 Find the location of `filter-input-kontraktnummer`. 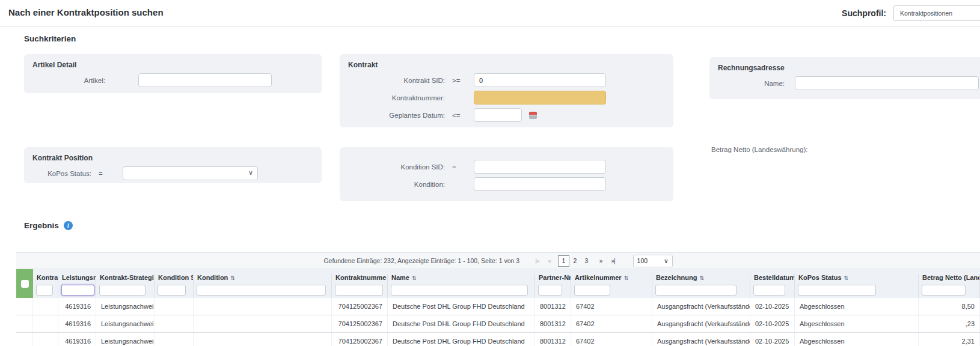

filter-input-kontraktnummer is located at coordinates (359, 290).